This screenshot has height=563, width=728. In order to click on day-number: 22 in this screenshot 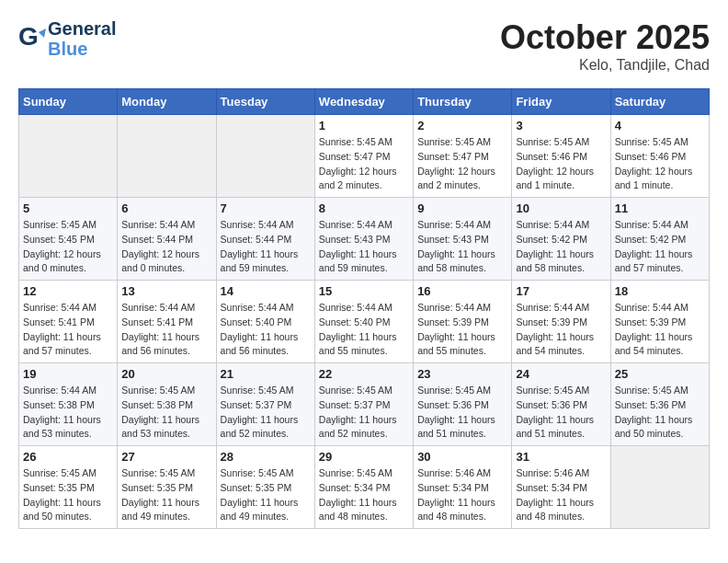, I will do `click(364, 373)`.